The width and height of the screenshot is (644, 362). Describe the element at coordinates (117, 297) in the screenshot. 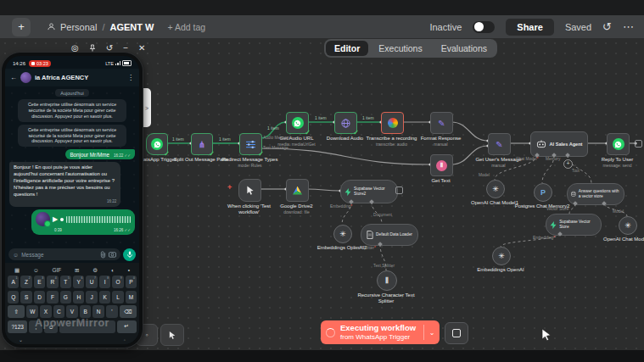

I see `key-L: L` at that location.